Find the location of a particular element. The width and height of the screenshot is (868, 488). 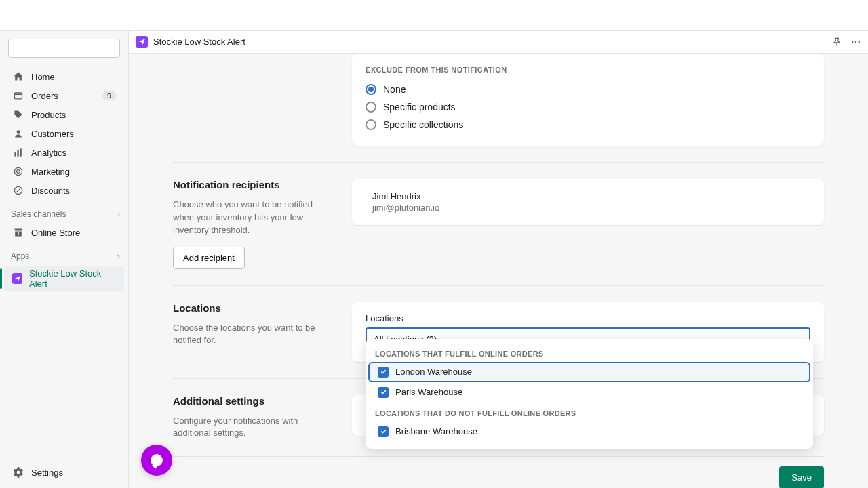

app-title: Stockie Low Stock Alert is located at coordinates (199, 42).